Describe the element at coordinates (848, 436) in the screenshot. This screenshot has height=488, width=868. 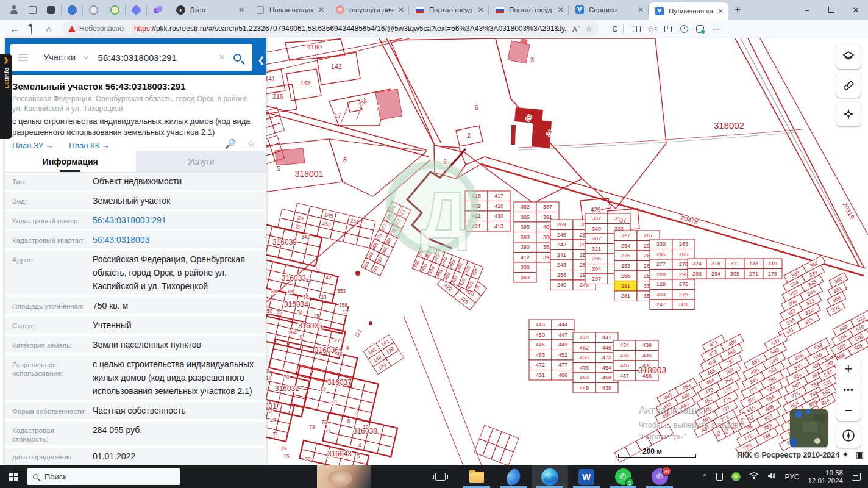
I see `my-location-button` at that location.